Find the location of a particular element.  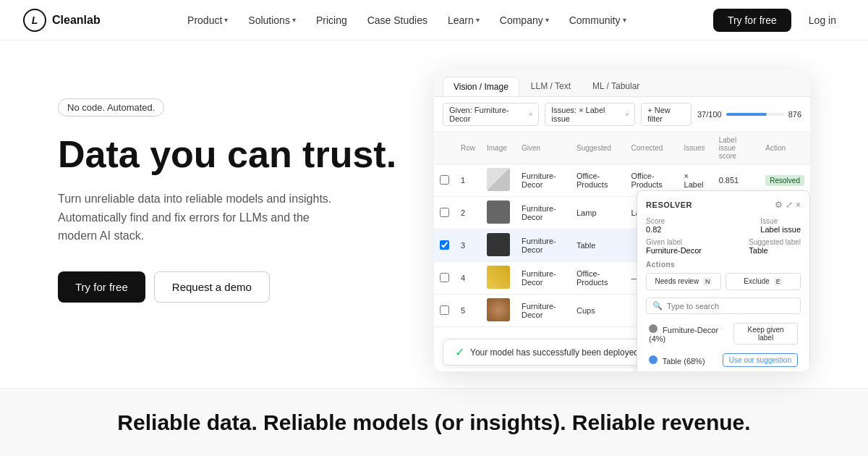

bottom-title: Reliable data. Reliable models (or insig… is located at coordinates (434, 423).